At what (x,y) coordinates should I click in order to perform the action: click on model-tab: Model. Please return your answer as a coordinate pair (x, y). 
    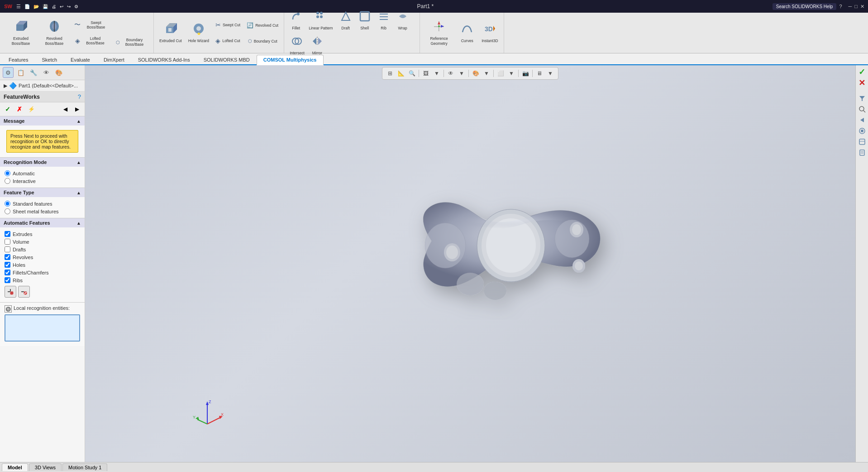
    Looking at the image, I should click on (15, 467).